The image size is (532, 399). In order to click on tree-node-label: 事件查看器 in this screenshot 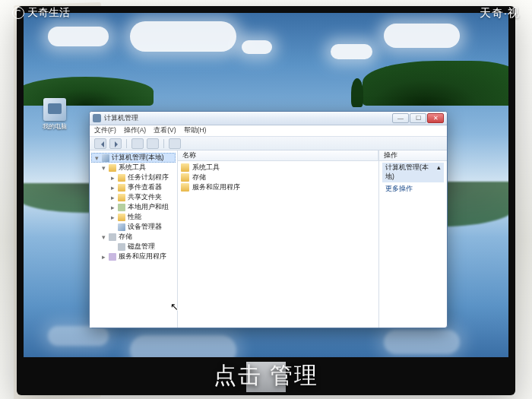, I will do `click(144, 188)`.